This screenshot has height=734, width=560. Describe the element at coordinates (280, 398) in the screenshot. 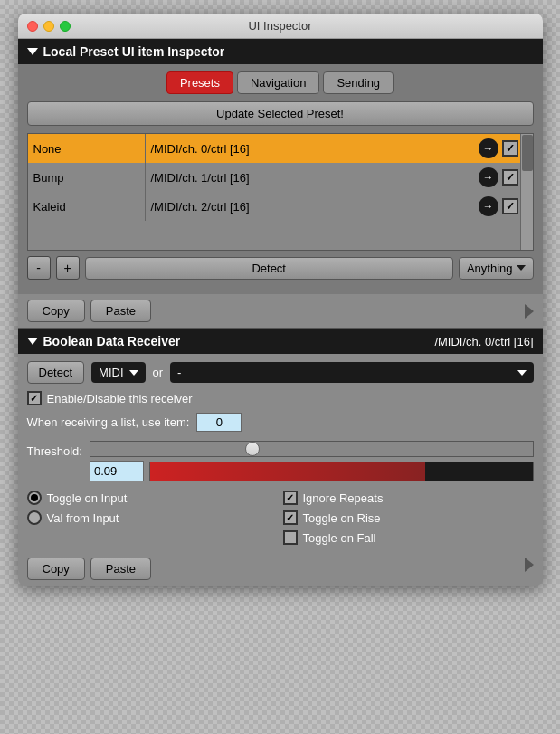

I see `enable-checkbox-row: Enable/Disable this receiver` at that location.